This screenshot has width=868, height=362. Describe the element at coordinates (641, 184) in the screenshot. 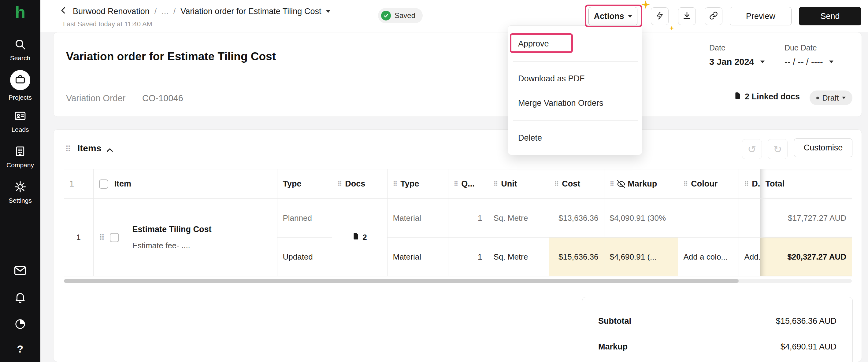

I see `header-markup: ⠿ Markup` at that location.